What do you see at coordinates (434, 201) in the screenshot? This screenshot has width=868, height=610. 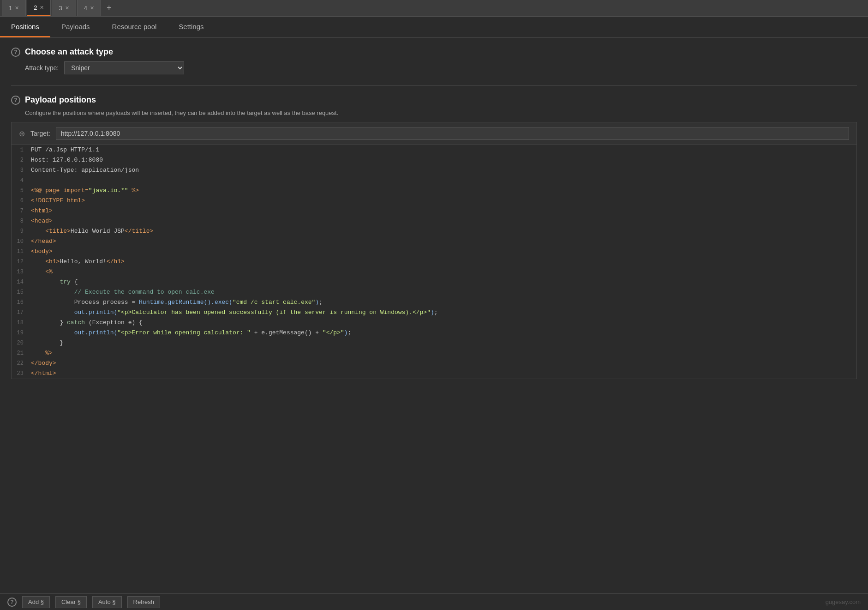 I see `code-line-6: 6 <!DOCTYPE html>` at bounding box center [434, 201].